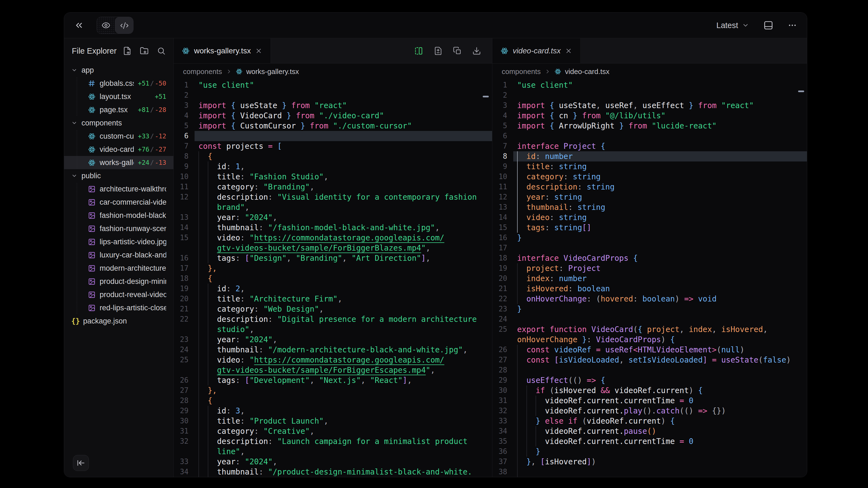  What do you see at coordinates (650, 334) in the screenshot?
I see `code-line-25: 25export function VideoCard({ project, i…` at bounding box center [650, 334].